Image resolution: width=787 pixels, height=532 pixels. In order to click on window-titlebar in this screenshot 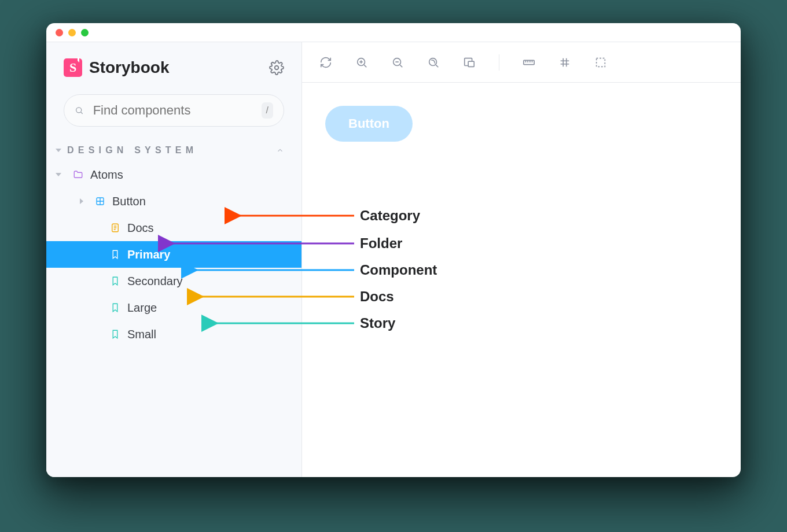, I will do `click(394, 32)`.